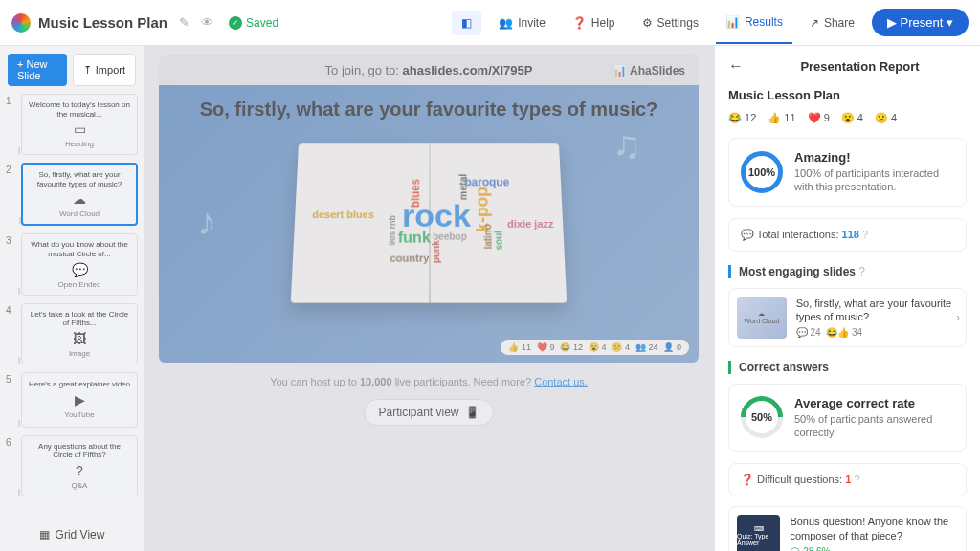  I want to click on new-slide-button: + New Slide, so click(37, 70).